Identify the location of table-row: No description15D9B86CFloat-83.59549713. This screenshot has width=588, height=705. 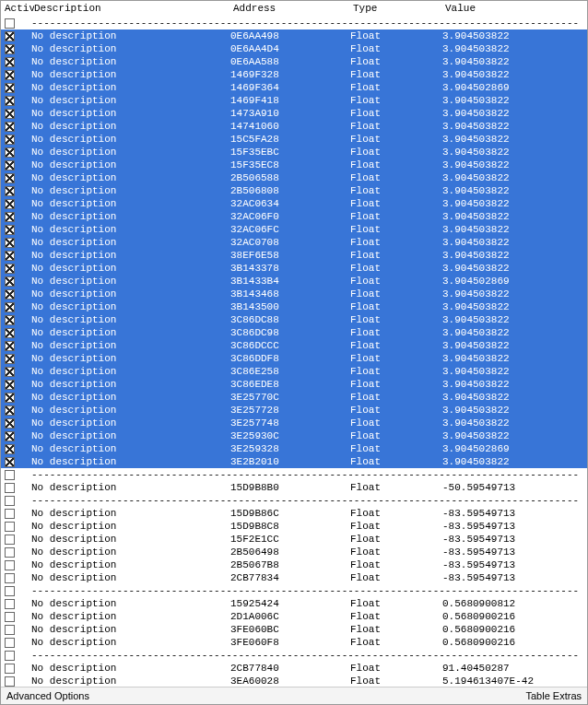
(294, 513).